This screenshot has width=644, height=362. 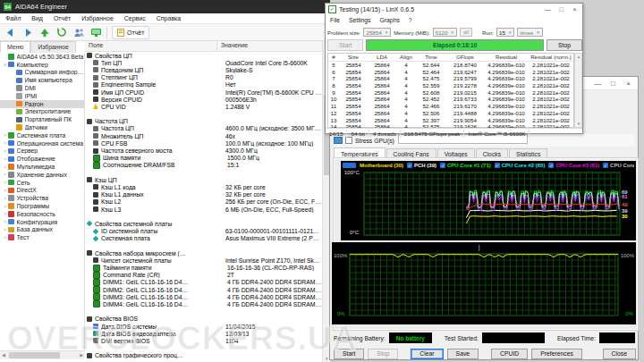 What do you see at coordinates (42, 198) in the screenshot?
I see `tree-item: >Устройства` at bounding box center [42, 198].